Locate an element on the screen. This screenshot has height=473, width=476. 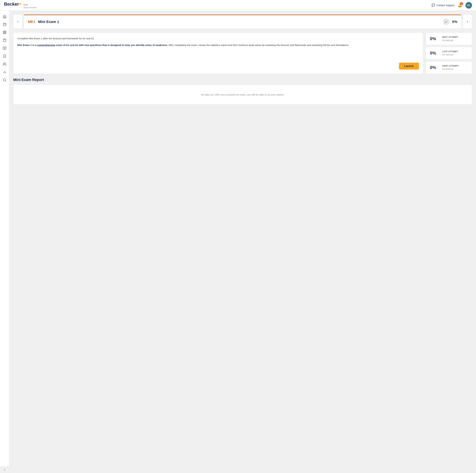
header-actions: Contact Support 🔔 5 FL is located at coordinates (452, 5).